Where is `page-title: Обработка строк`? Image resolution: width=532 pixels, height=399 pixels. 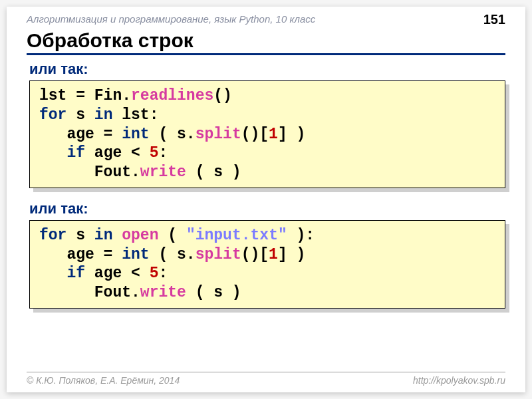 page-title: Обработка строк is located at coordinates (266, 43).